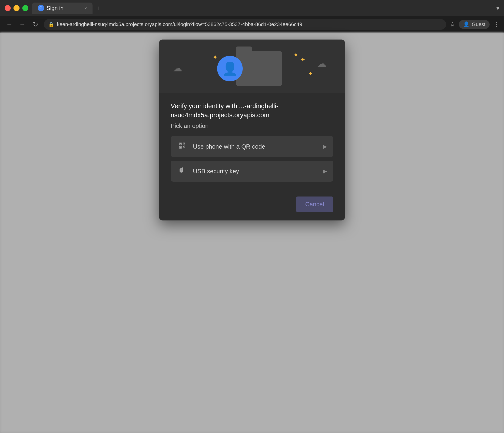 The width and height of the screenshot is (504, 433). I want to click on avatar: 👤, so click(230, 69).